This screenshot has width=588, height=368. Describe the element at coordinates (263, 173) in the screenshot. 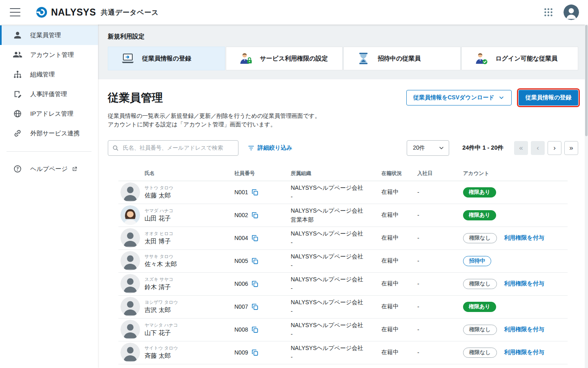

I see `column-header-employee-no: 社員番号` at that location.